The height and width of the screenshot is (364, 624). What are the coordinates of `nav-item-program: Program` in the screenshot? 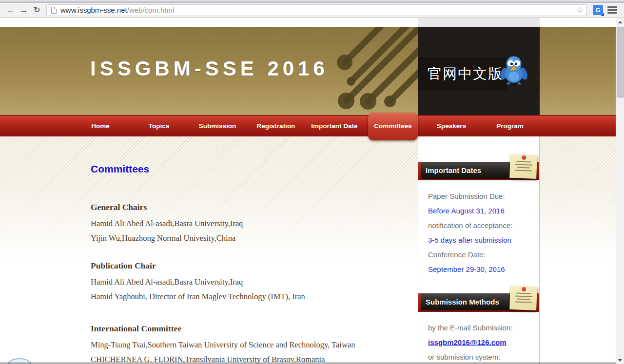 It's located at (510, 126).